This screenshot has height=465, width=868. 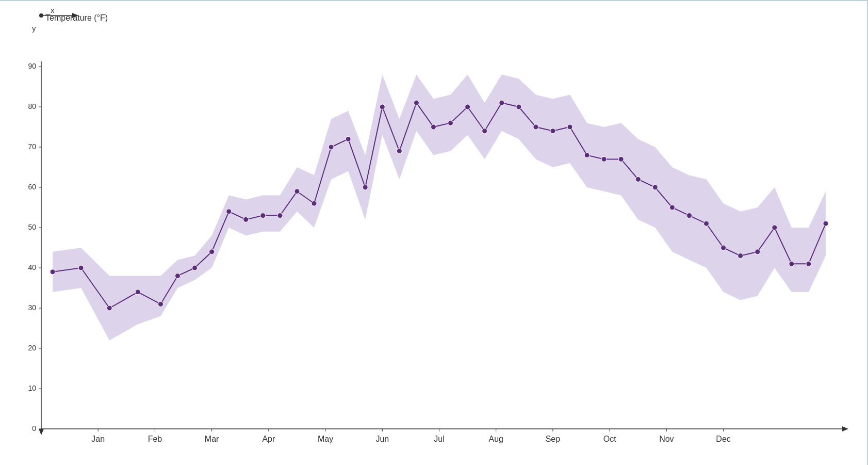 I want to click on svg-text: x, so click(x=53, y=10).